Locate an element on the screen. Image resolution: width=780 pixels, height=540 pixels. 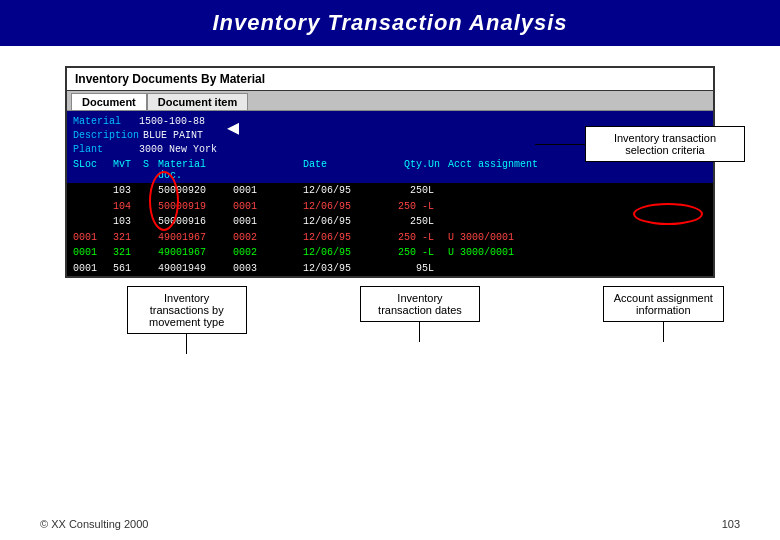
movement-type-label: Inventory transactions by movement type is located at coordinates (187, 310).